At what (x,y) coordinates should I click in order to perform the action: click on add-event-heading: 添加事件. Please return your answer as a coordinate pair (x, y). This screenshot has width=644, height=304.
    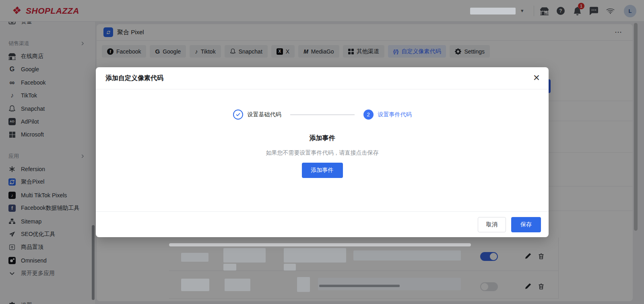
    Looking at the image, I should click on (322, 139).